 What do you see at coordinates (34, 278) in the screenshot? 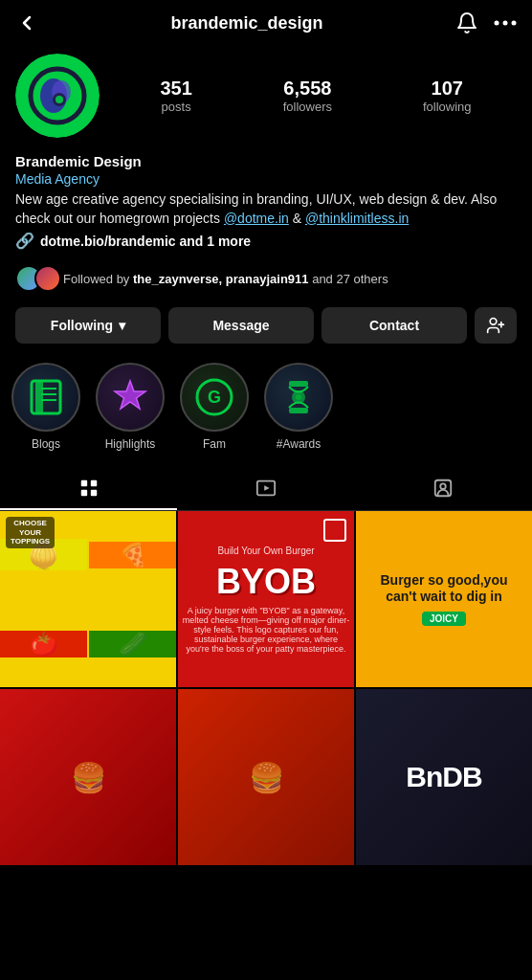
I see `mutual-avatars` at bounding box center [34, 278].